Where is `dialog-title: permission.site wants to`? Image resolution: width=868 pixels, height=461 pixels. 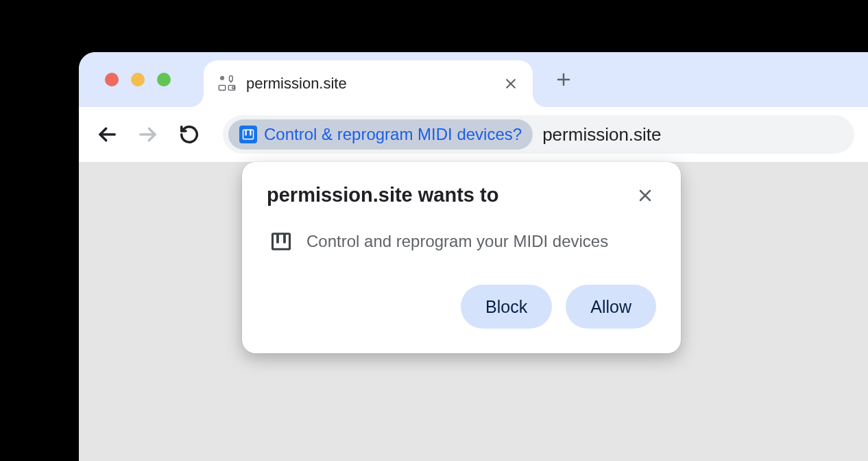
dialog-title: permission.site wants to is located at coordinates (383, 195).